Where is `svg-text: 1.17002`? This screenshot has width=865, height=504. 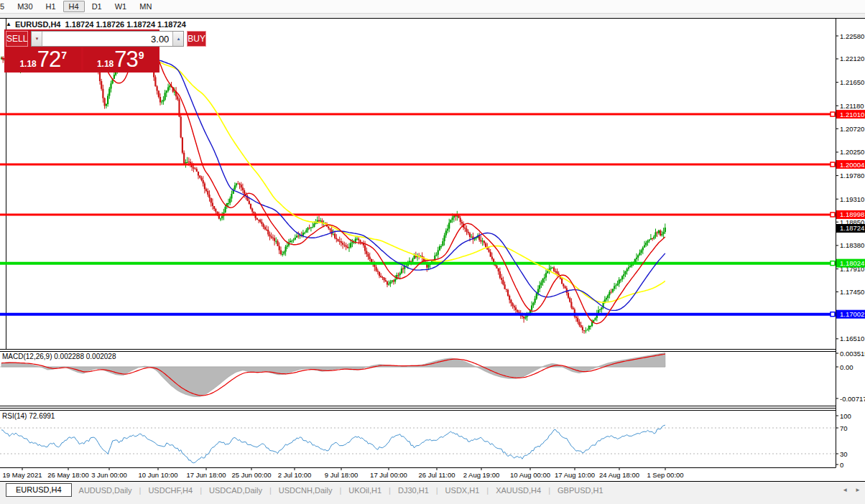
svg-text: 1.17002 is located at coordinates (852, 314).